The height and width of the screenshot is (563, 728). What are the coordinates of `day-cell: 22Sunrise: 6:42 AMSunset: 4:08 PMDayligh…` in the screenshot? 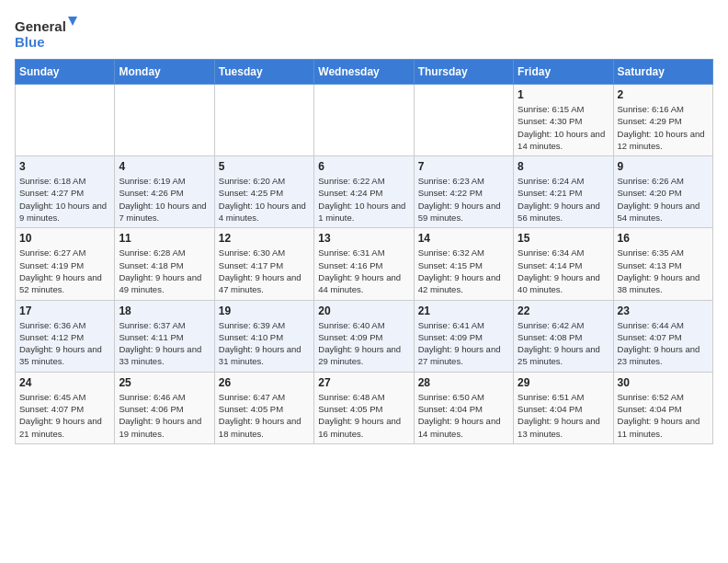 It's located at (563, 336).